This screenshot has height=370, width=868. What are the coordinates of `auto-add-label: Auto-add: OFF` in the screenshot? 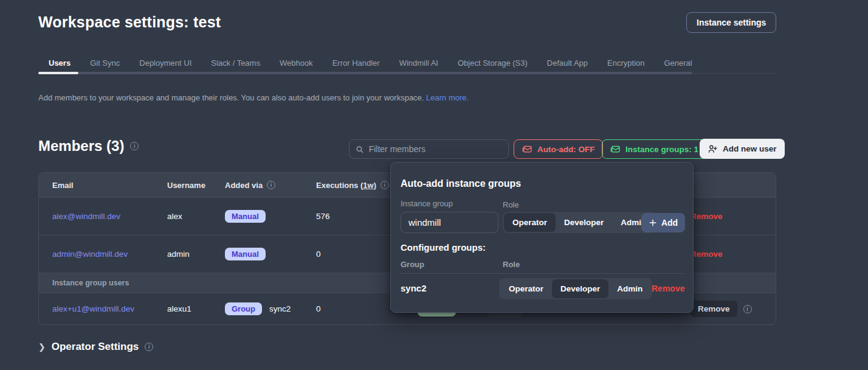 It's located at (566, 150).